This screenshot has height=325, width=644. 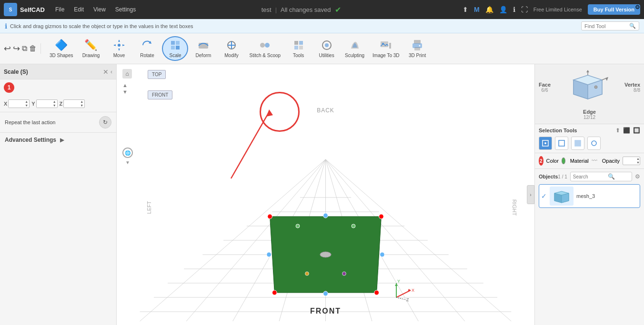 What do you see at coordinates (578, 143) in the screenshot?
I see `sel-face-button` at bounding box center [578, 143].